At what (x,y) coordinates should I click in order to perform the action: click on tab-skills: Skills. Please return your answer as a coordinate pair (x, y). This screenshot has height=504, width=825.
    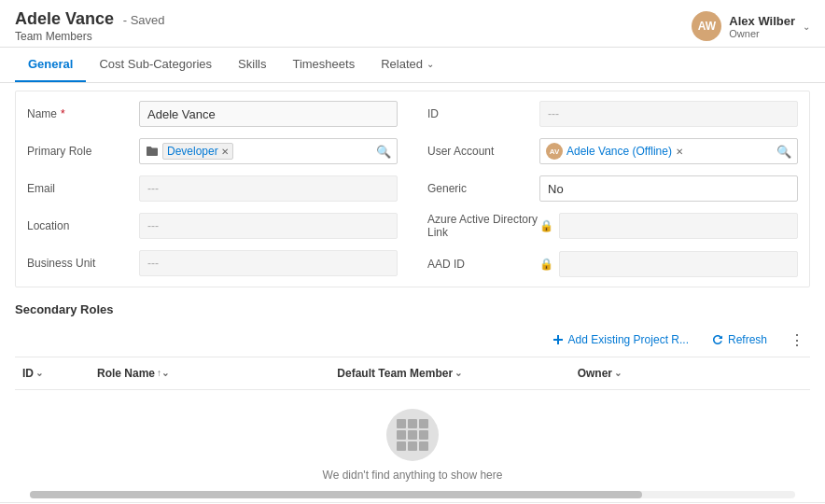
    Looking at the image, I should click on (252, 65).